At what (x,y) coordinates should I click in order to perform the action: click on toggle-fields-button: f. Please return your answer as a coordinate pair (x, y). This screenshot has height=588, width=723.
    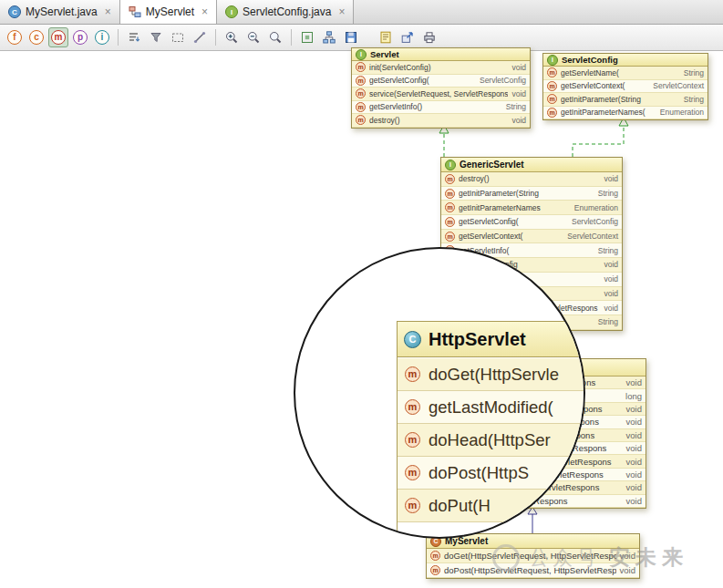
    Looking at the image, I should click on (15, 37).